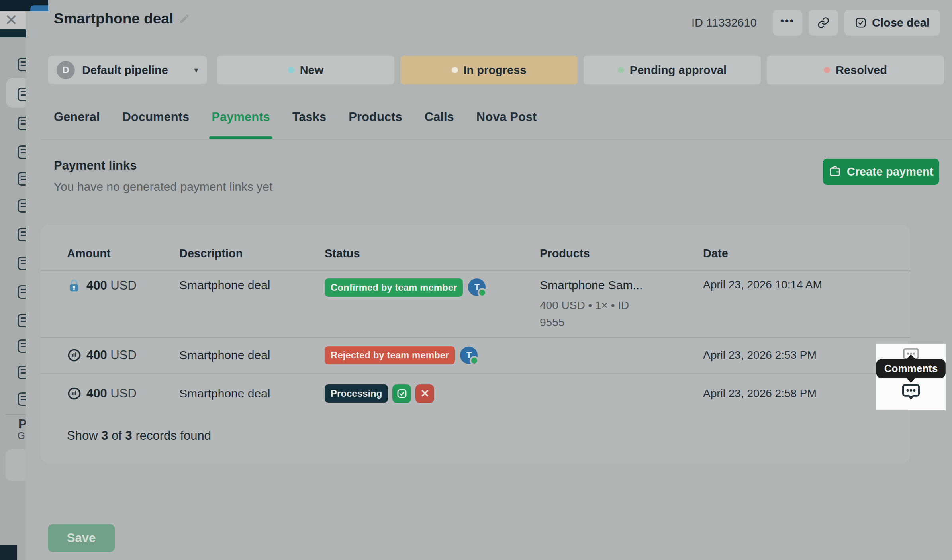 The width and height of the screenshot is (952, 560). Describe the element at coordinates (474, 361) in the screenshot. I see `presence-dot` at that location.